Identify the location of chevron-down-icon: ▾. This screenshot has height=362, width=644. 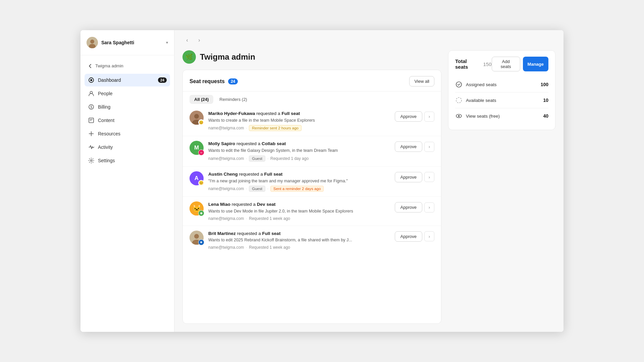
(167, 43).